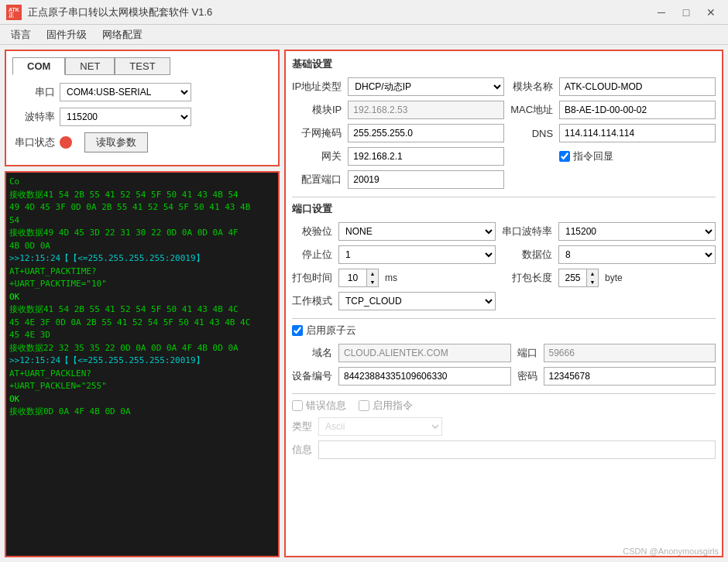 This screenshot has height=562, width=728. I want to click on log-line: 54, so click(143, 221).